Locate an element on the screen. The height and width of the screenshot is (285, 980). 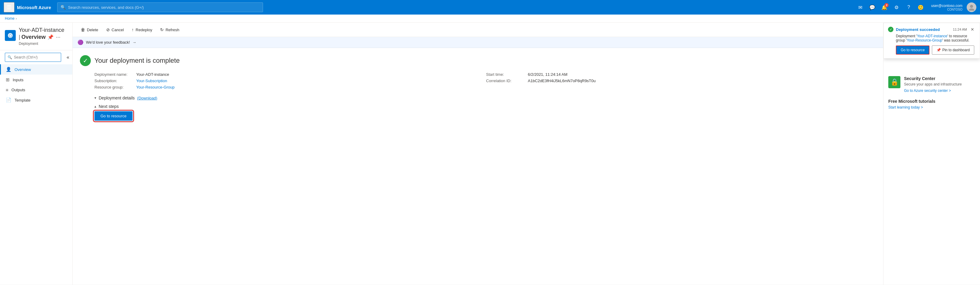
toast-actions: Go to resource 📌 Pin to dashboard is located at coordinates (932, 50).